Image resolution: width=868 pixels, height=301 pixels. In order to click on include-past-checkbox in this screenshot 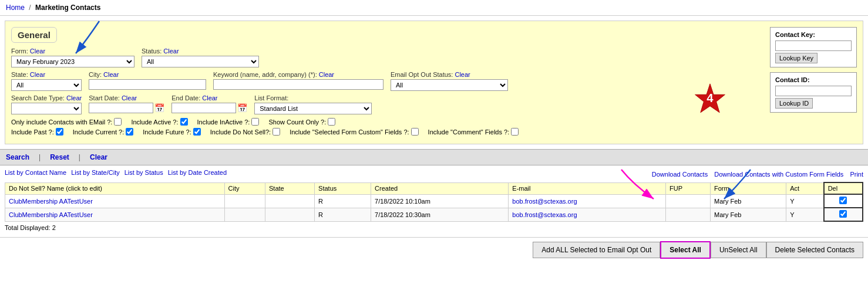, I will do `click(60, 131)`.